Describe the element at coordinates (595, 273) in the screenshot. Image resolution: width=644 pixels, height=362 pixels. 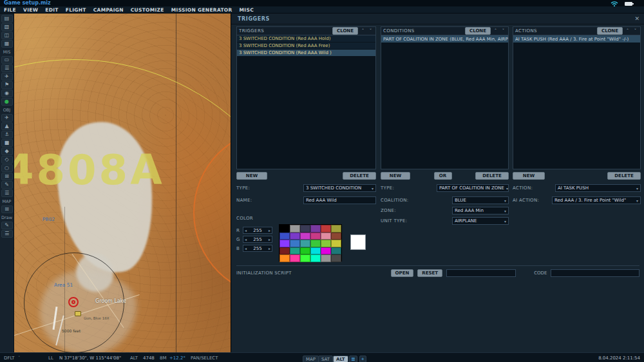
I see `code-input` at that location.